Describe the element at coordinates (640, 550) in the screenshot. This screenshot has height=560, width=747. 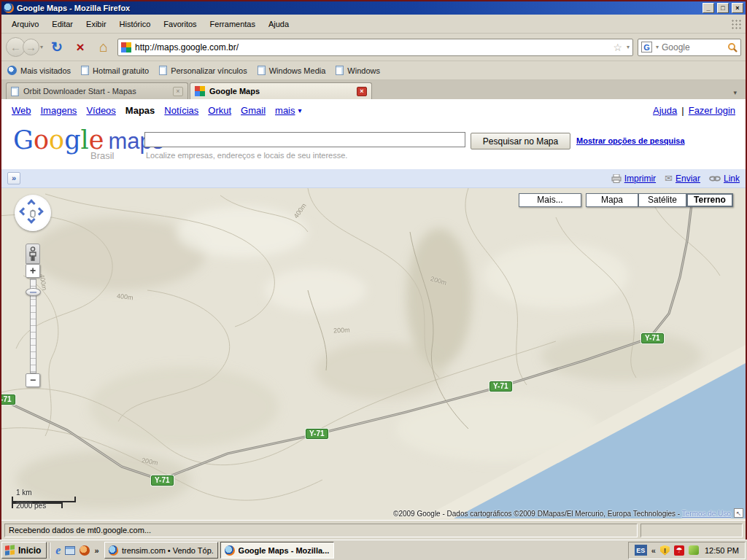
I see `language-indicator: ES` at that location.